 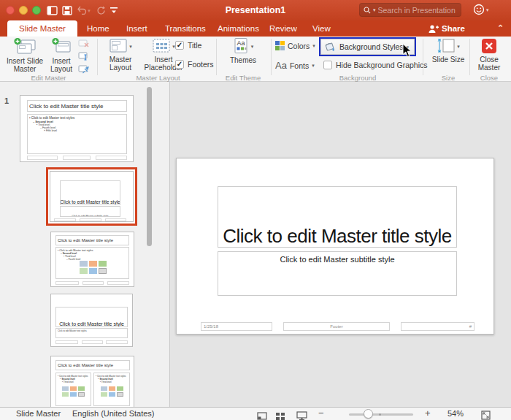 I want to click on statusbar-language: English (United States), so click(x=114, y=413).